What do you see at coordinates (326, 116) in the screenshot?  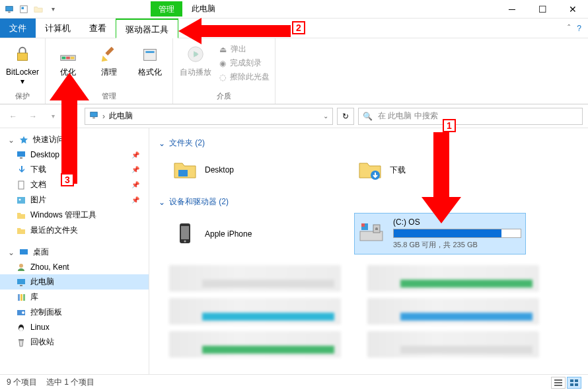 I see `address-dropdown-icon: ⌄` at bounding box center [326, 116].